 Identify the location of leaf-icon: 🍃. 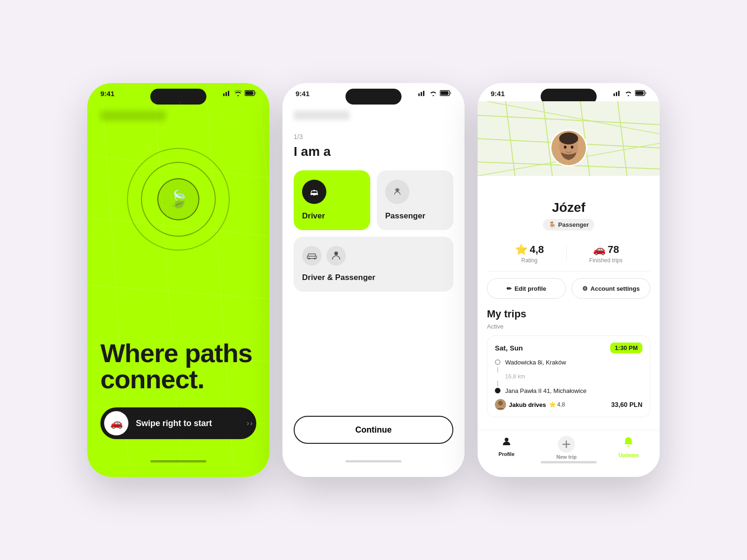
(178, 199).